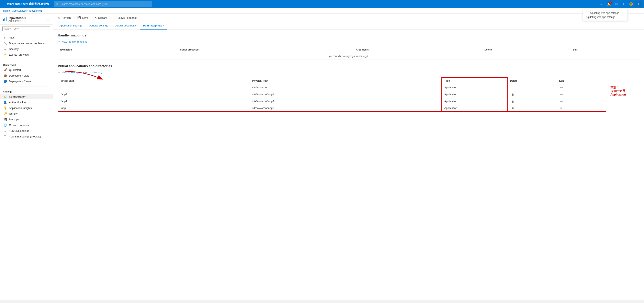 This screenshot has height=303, width=644. Describe the element at coordinates (126, 18) in the screenshot. I see `feedback-button: ♡ Leave Feedback` at that location.